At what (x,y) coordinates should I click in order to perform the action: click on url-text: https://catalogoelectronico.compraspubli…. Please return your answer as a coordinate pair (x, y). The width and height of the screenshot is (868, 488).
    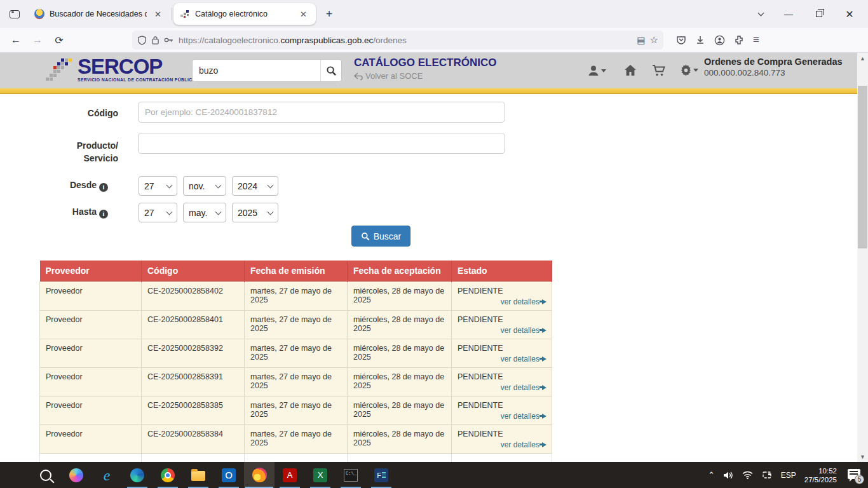
    Looking at the image, I should click on (405, 41).